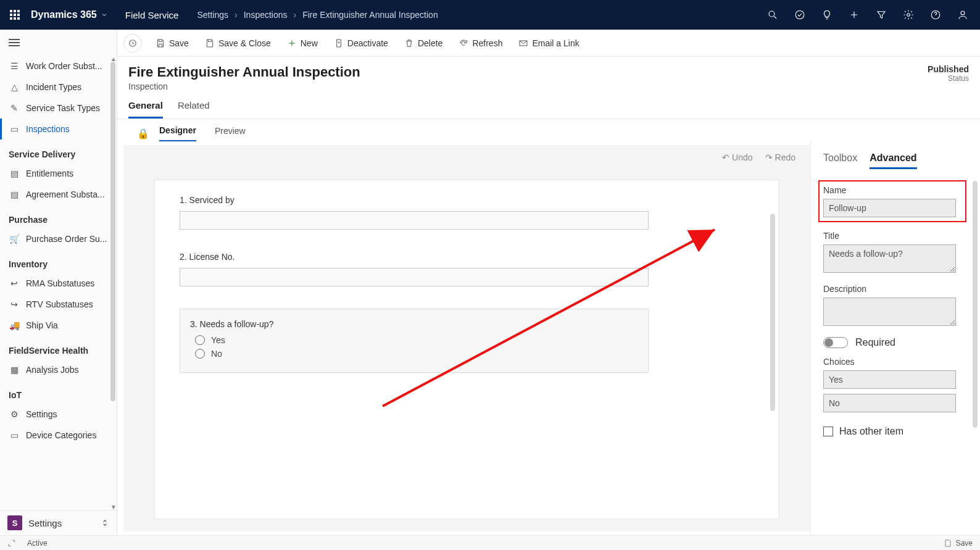 The height and width of the screenshot is (550, 980). I want to click on task-icon, so click(800, 15).